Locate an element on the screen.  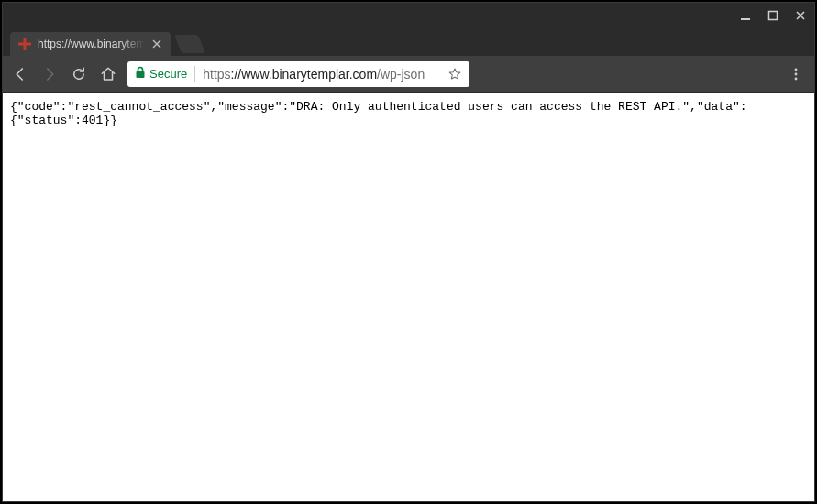
window-titlebar is located at coordinates (409, 16).